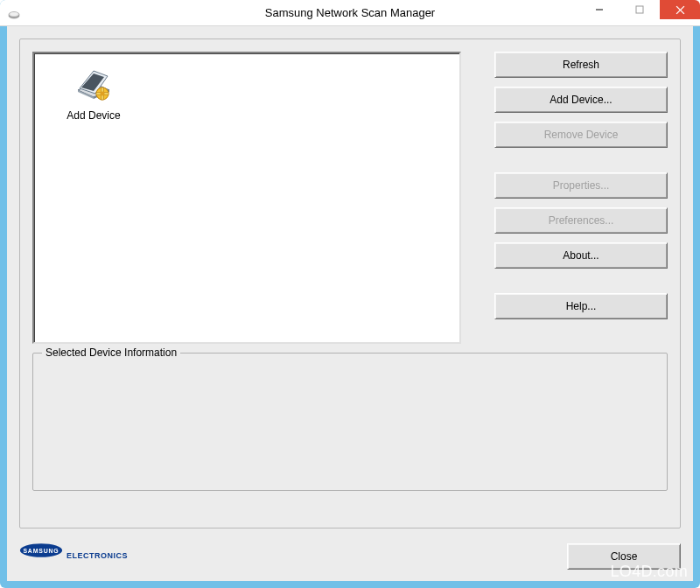 Image resolution: width=700 pixels, height=588 pixels. What do you see at coordinates (640, 10) in the screenshot?
I see `window-controls` at bounding box center [640, 10].